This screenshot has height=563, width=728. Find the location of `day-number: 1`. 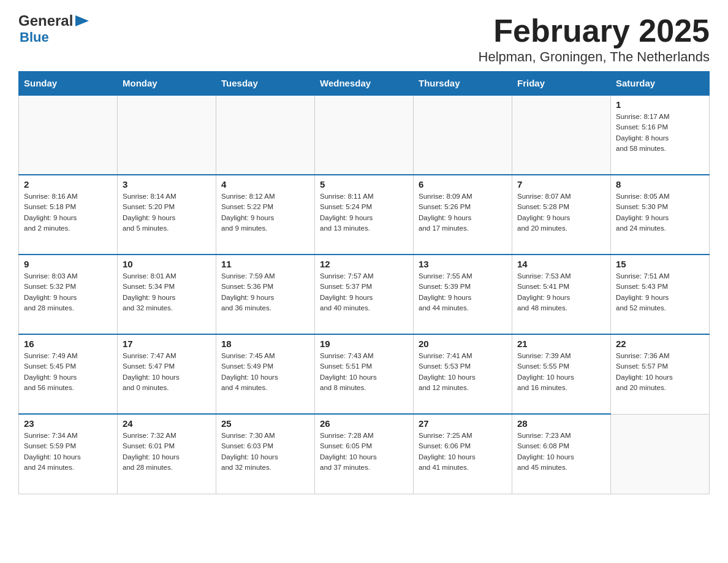

day-number: 1 is located at coordinates (660, 104).